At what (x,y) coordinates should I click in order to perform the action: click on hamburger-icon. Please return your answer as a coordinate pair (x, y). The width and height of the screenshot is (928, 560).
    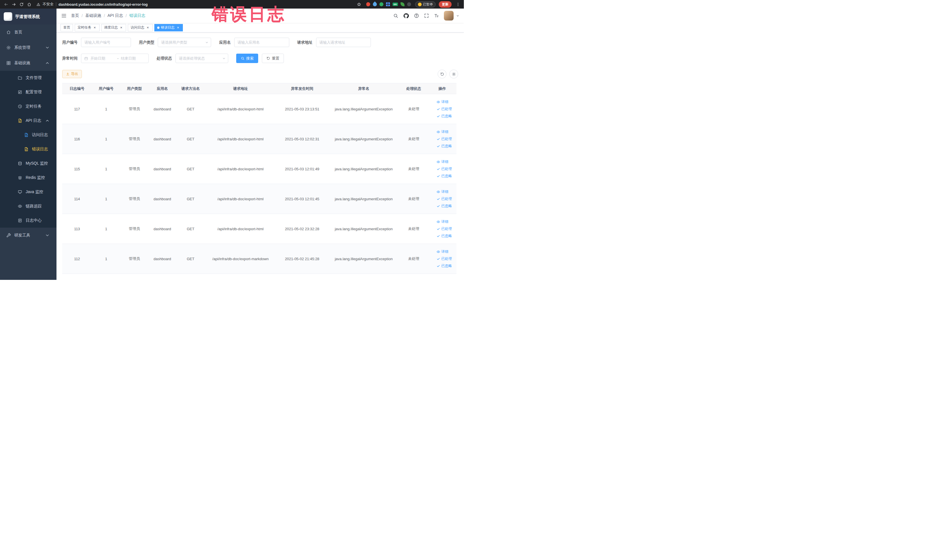
    Looking at the image, I should click on (64, 16).